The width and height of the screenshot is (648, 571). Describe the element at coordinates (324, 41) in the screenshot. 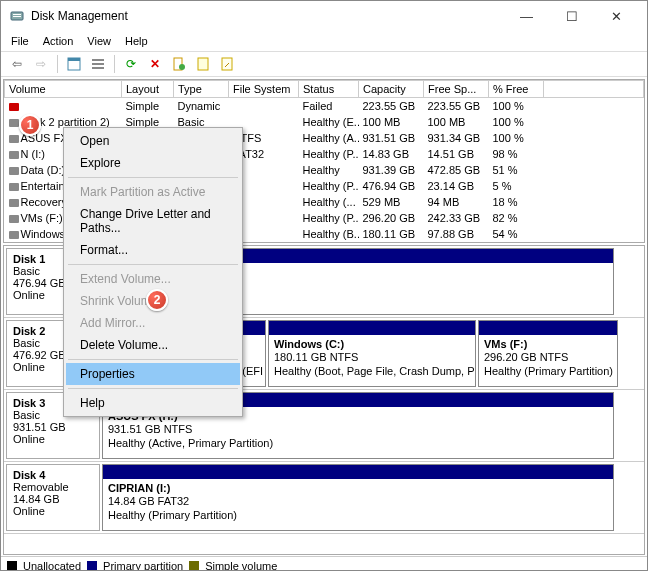

I see `menubar: File Action View Help` at that location.